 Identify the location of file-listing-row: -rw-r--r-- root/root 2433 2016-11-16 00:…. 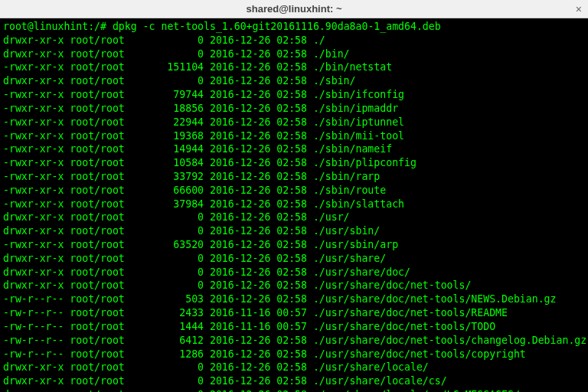
(294, 313).